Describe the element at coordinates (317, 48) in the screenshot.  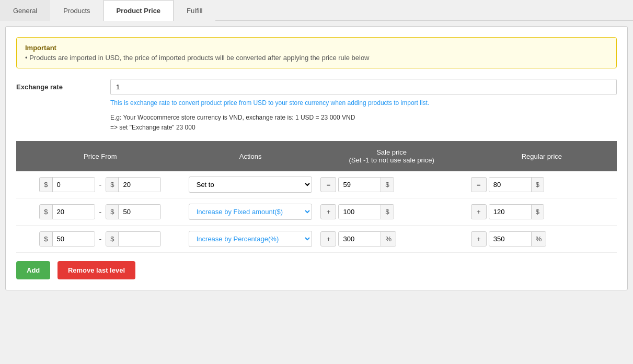
I see `notice-title: Important` at that location.